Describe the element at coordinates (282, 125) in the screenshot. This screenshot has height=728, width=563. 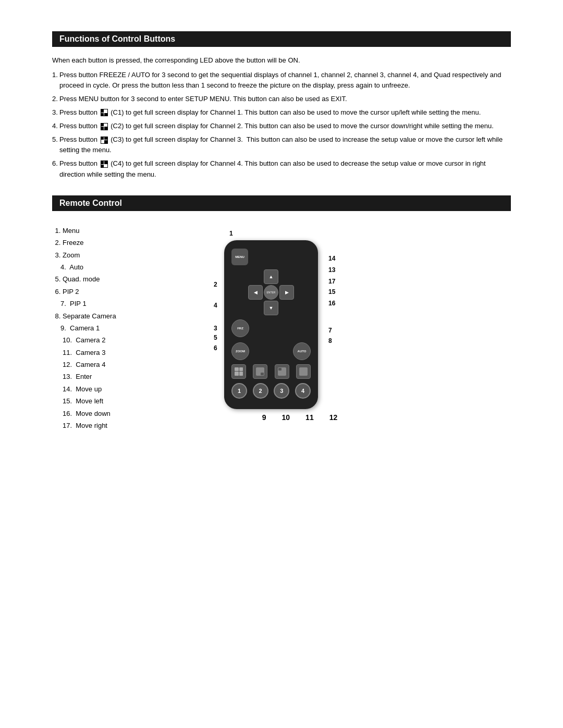
I see `functions-list: 1. Press button FREEZE / AUTO for 3 seco…` at that location.